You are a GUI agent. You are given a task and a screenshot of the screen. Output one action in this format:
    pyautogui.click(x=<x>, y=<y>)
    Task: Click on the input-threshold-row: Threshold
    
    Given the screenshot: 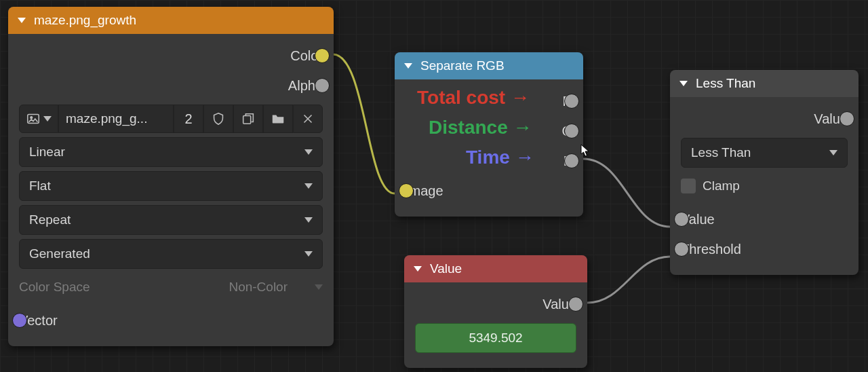 What is the action you would take?
    pyautogui.click(x=764, y=249)
    